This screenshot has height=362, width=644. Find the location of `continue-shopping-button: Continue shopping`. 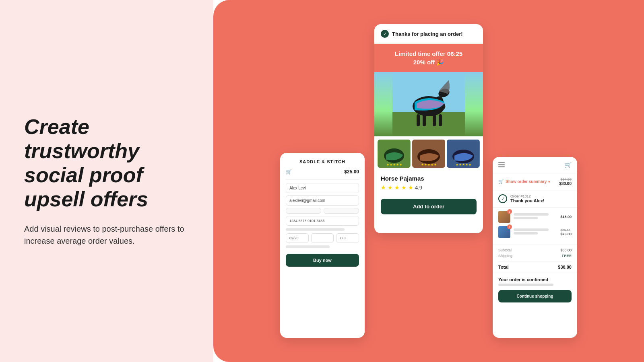

continue-shopping-button: Continue shopping is located at coordinates (535, 296).